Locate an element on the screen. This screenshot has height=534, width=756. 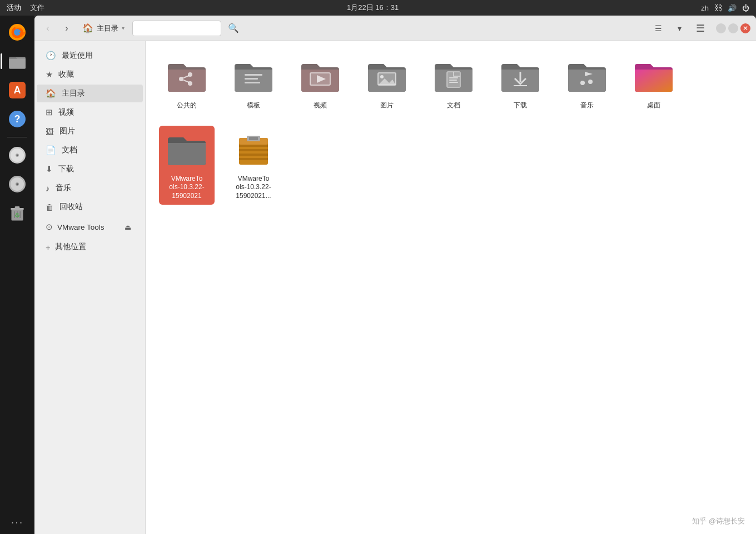
sidebar-item-label-pictures: 图片 is located at coordinates (67, 131).